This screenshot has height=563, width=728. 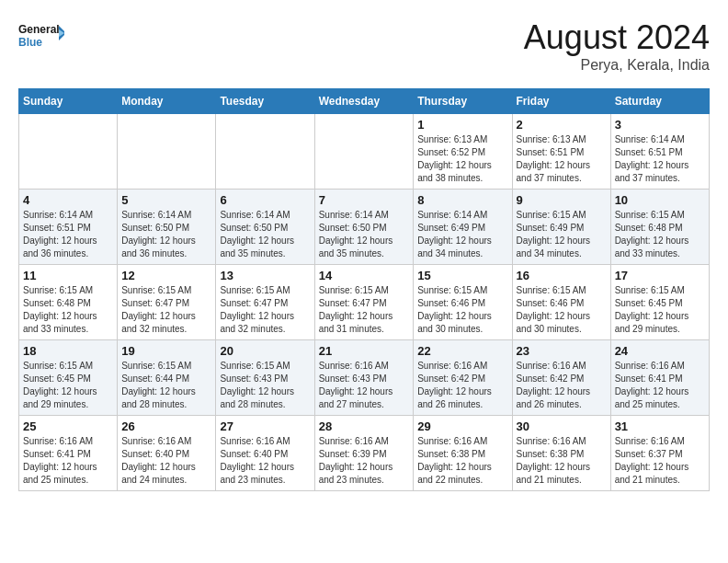 I want to click on day-number: 2, so click(x=562, y=125).